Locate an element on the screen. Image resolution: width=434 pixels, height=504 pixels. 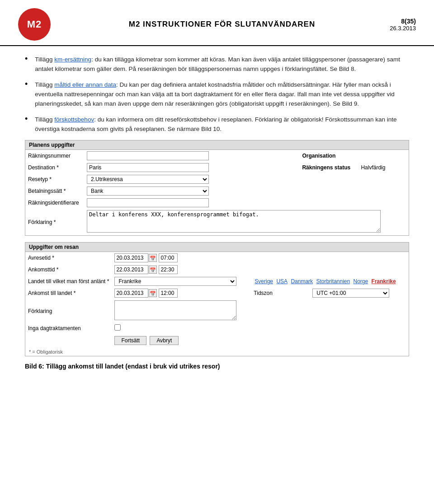
maltid-link: måltid eller annan data is located at coordinates (85, 85).